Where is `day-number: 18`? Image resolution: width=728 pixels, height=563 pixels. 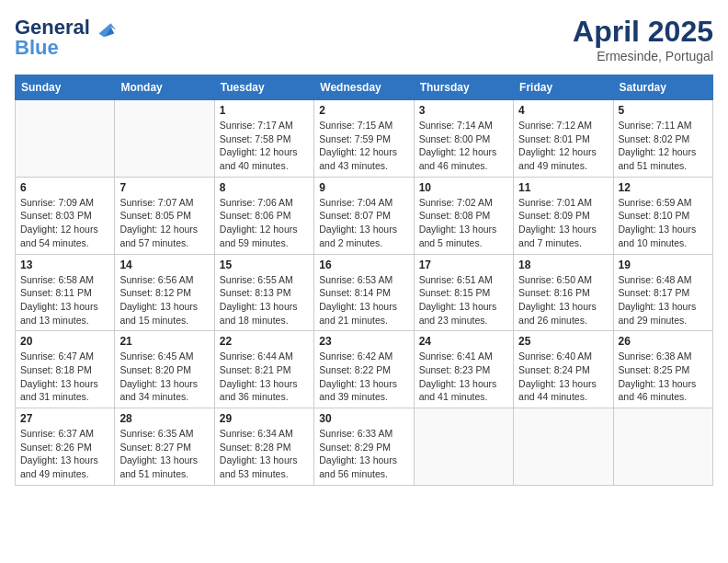 day-number: 18 is located at coordinates (563, 265).